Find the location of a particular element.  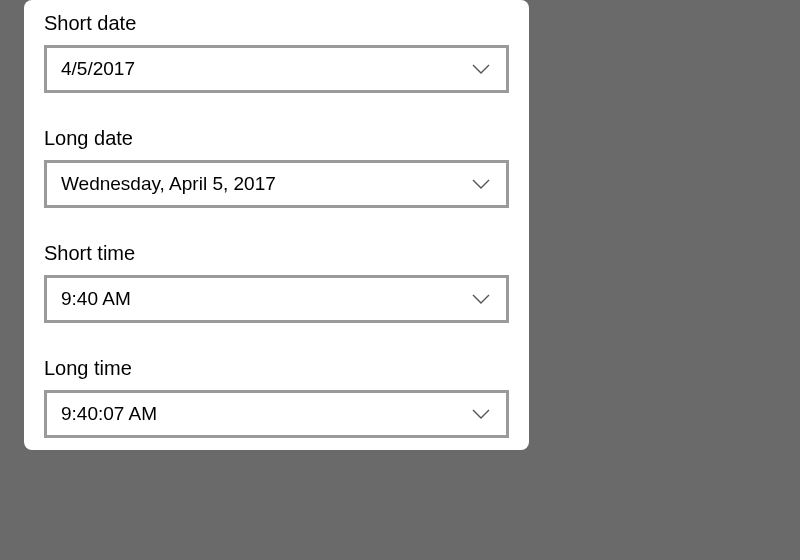

long-date-label: Long date is located at coordinates (276, 138).